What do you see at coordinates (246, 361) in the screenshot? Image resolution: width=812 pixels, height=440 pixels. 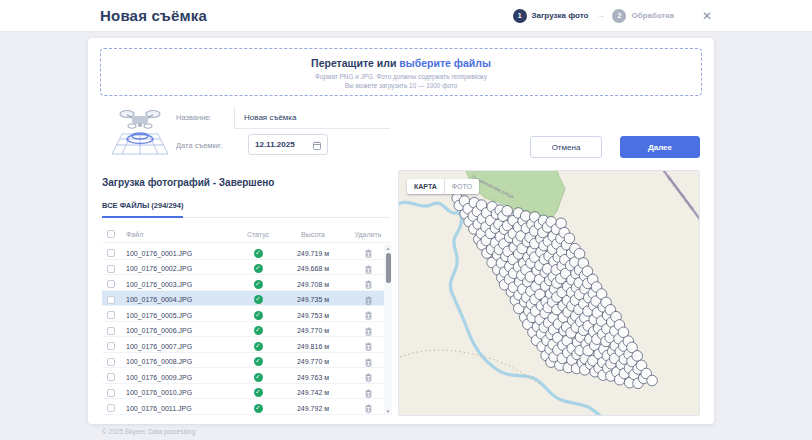 I see `table-row: 100_0176_0008.JPG ✓ 249.770 м` at bounding box center [246, 361].